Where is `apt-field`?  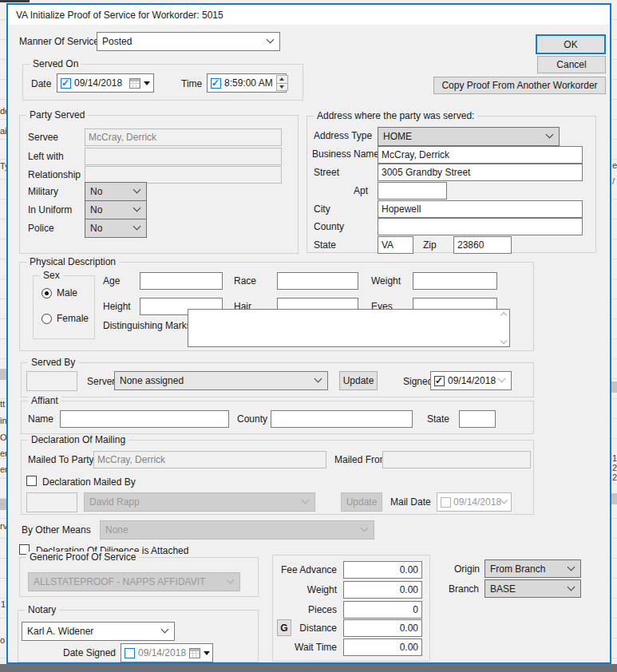
apt-field is located at coordinates (412, 191).